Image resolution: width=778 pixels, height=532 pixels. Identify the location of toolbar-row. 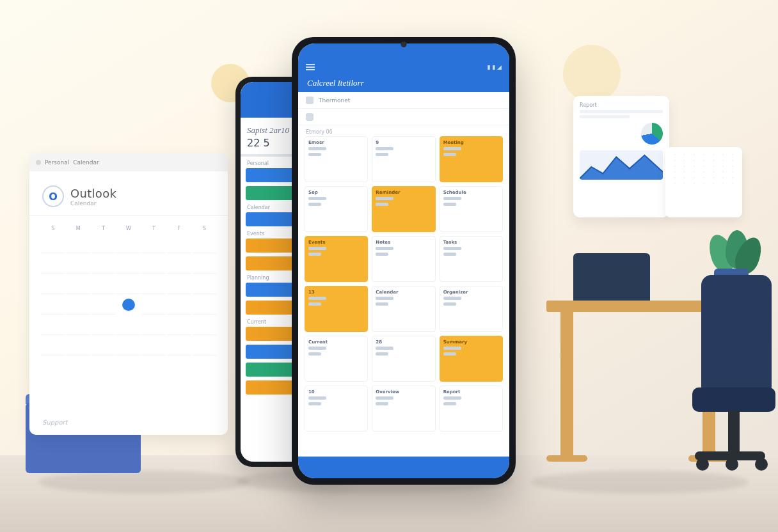
(404, 117).